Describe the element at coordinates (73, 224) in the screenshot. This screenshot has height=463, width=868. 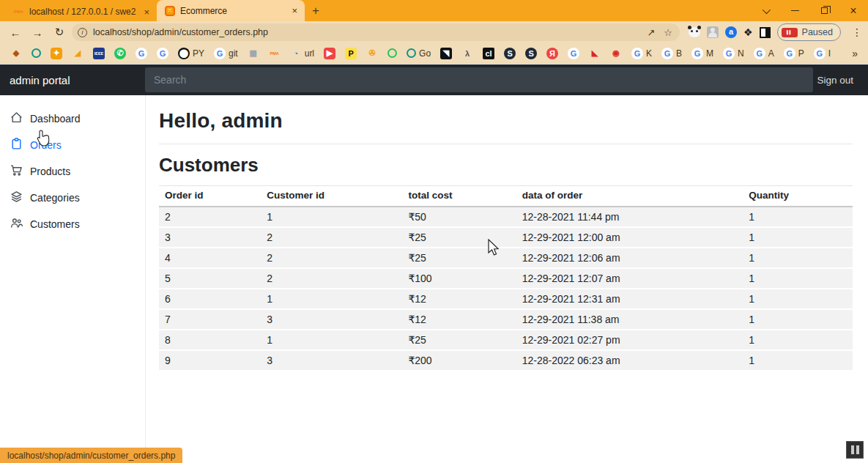
I see `sidebar-item-customers: Customers` at that location.